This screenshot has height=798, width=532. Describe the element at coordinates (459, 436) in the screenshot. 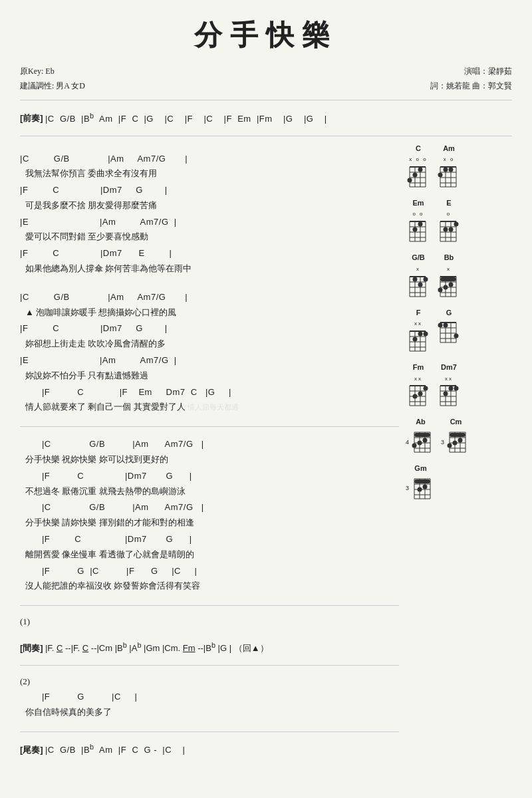

I see `chord-row-6: Ab 4` at that location.